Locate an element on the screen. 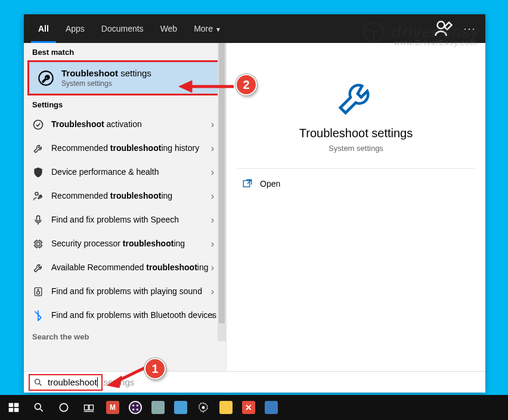  settings-item-3: Recommended troubleshooting› is located at coordinates (125, 196).